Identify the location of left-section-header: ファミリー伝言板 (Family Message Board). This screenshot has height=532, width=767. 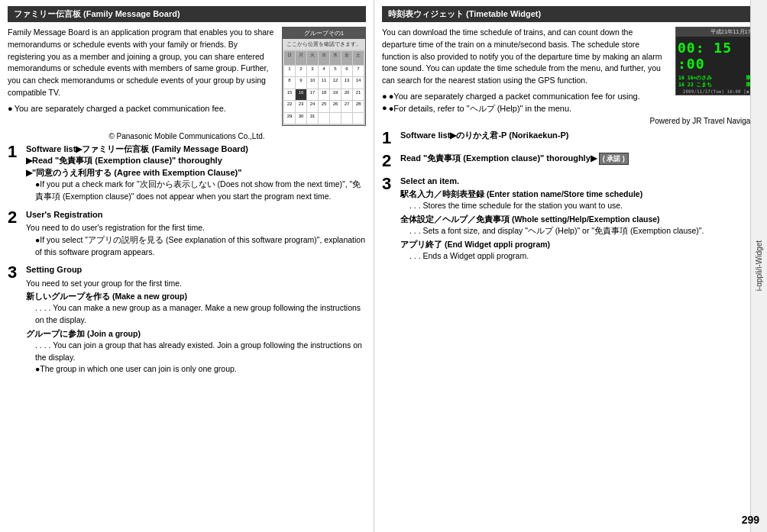
(186, 14).